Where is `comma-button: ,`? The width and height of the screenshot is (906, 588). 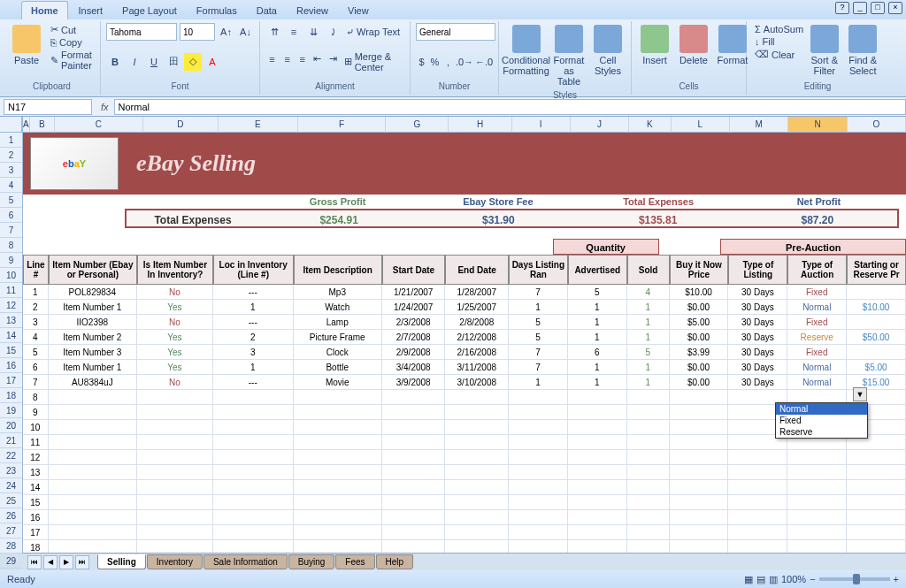 comma-button: , is located at coordinates (448, 62).